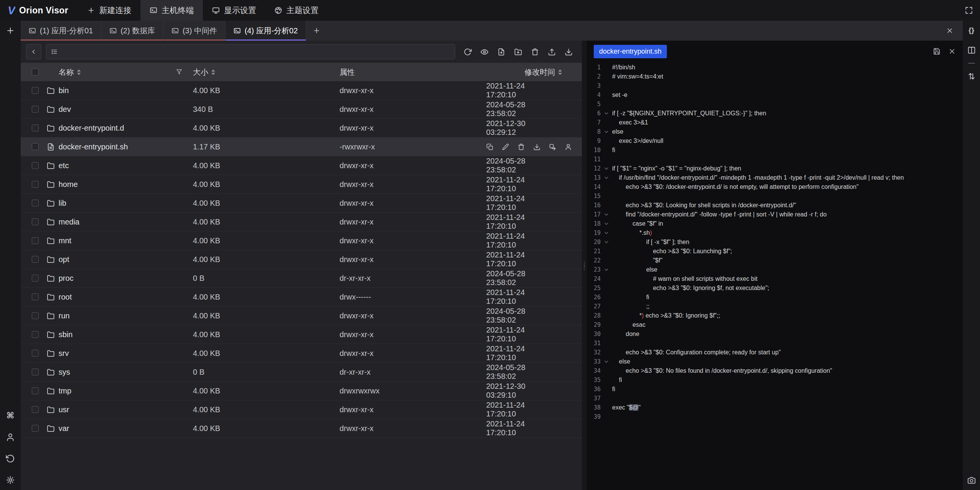 The image size is (980, 490). What do you see at coordinates (172, 10) in the screenshot?
I see `menu-item-host-terminal: 主机终端` at bounding box center [172, 10].